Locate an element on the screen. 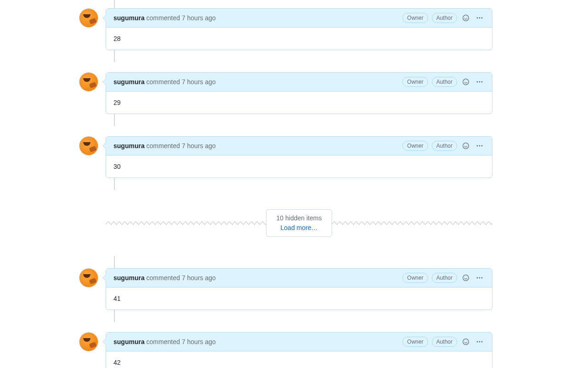 This screenshot has width=588, height=368. load-more-box: 10 hidden items Load more… is located at coordinates (300, 223).